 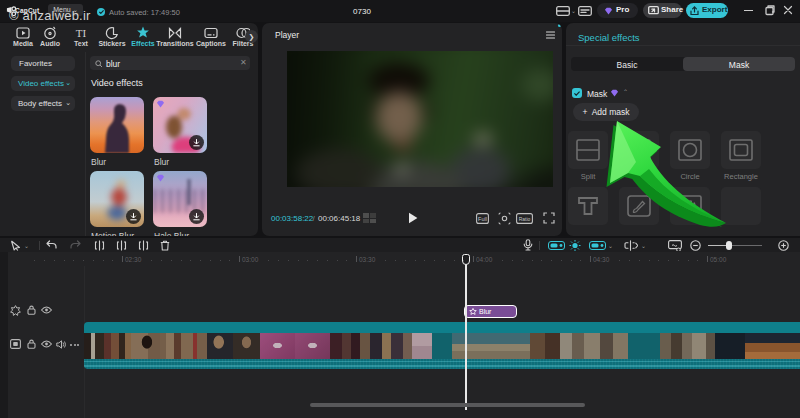 What do you see at coordinates (482, 219) in the screenshot?
I see `svg-text: Full` at bounding box center [482, 219].